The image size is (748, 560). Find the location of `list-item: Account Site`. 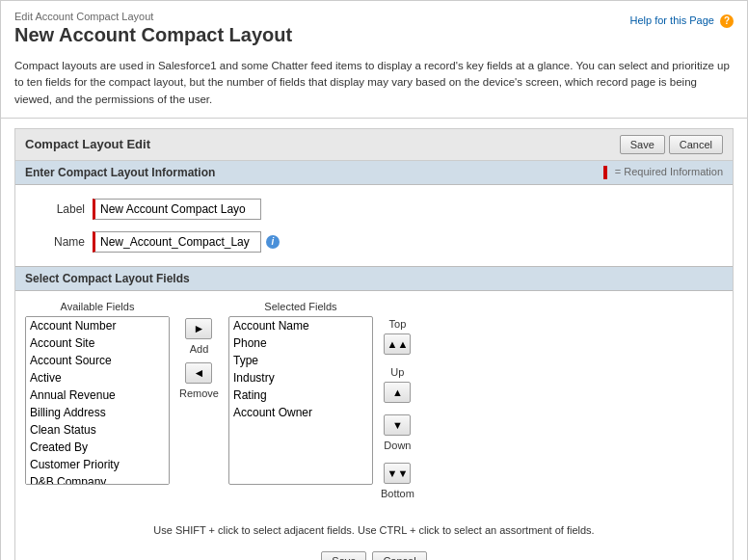

list-item: Account Site is located at coordinates (97, 343).